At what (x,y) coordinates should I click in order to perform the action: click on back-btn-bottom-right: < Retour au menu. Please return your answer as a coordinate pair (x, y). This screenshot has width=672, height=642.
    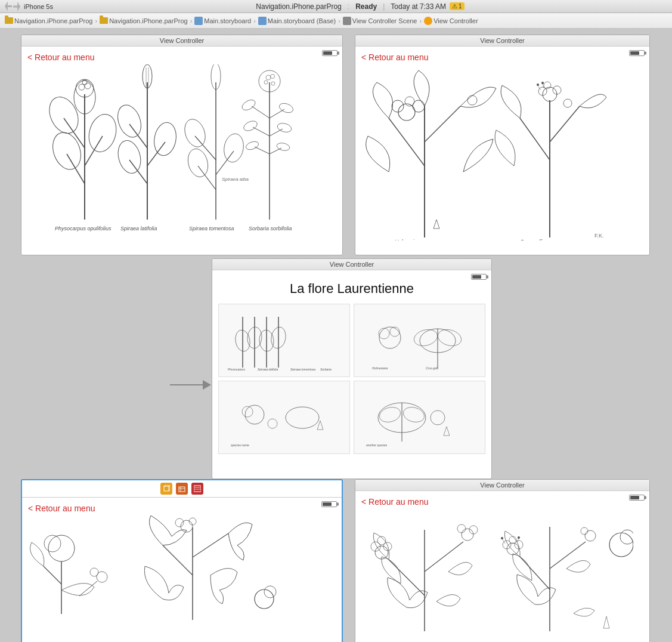
    Looking at the image, I should click on (502, 502).